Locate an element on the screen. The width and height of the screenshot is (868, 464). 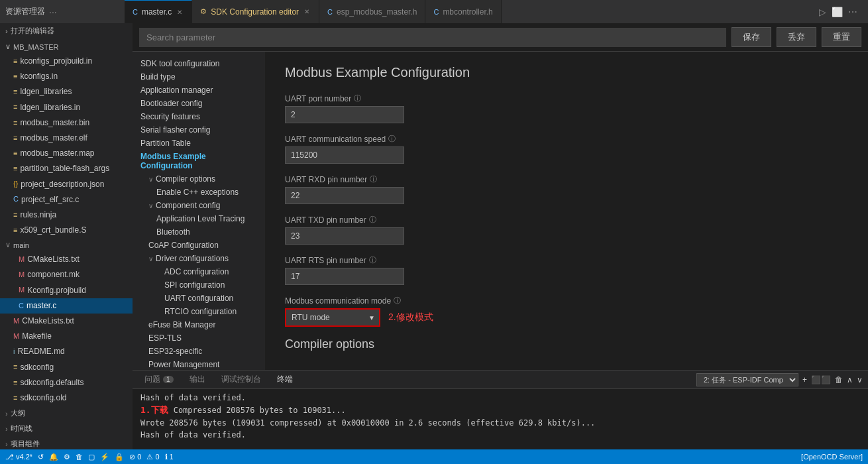
sidebar-file-component-mk: M component.mk is located at coordinates (66, 274).